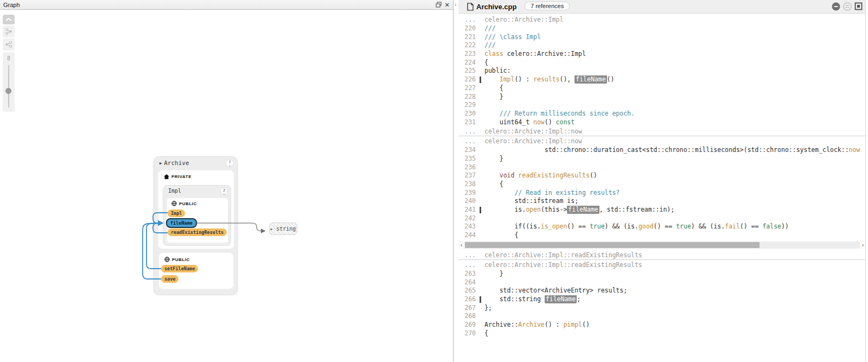 The height and width of the screenshot is (362, 868). What do you see at coordinates (468, 97) in the screenshot?
I see `line-number: 228` at bounding box center [468, 97].